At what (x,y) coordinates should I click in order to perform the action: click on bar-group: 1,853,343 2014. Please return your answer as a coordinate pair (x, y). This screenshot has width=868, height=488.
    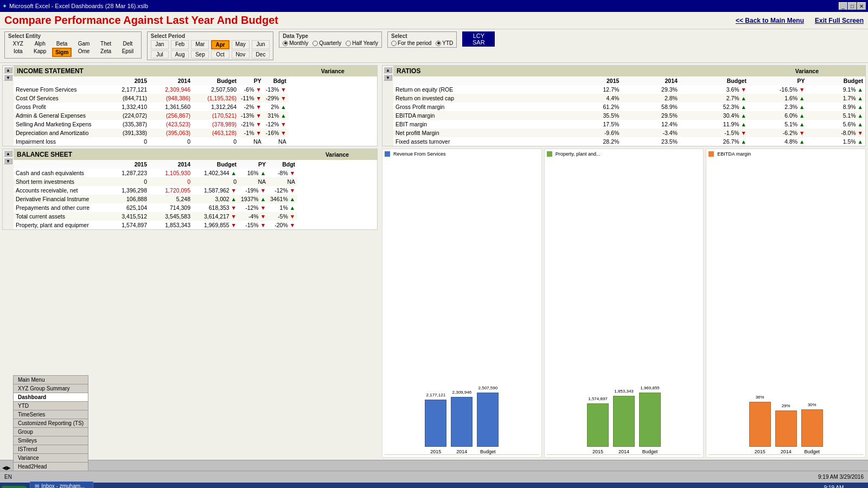
    Looking at the image, I should click on (624, 422).